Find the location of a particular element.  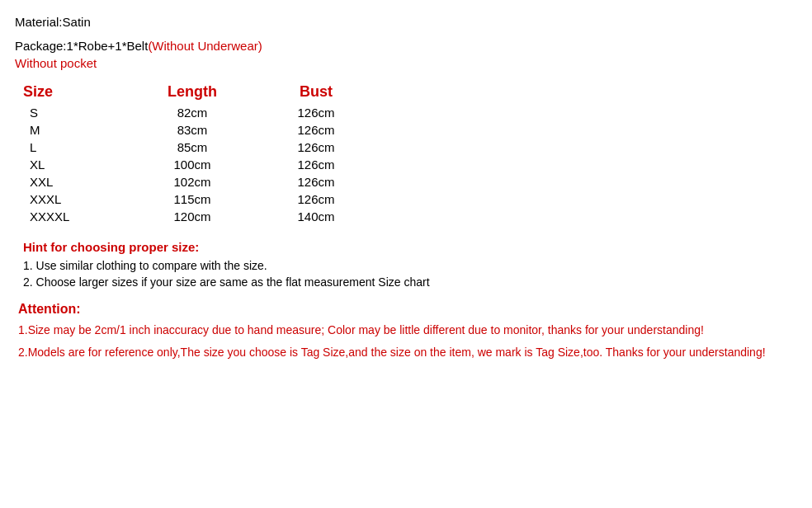

table-row: S 82cm 126cm is located at coordinates (410, 112).